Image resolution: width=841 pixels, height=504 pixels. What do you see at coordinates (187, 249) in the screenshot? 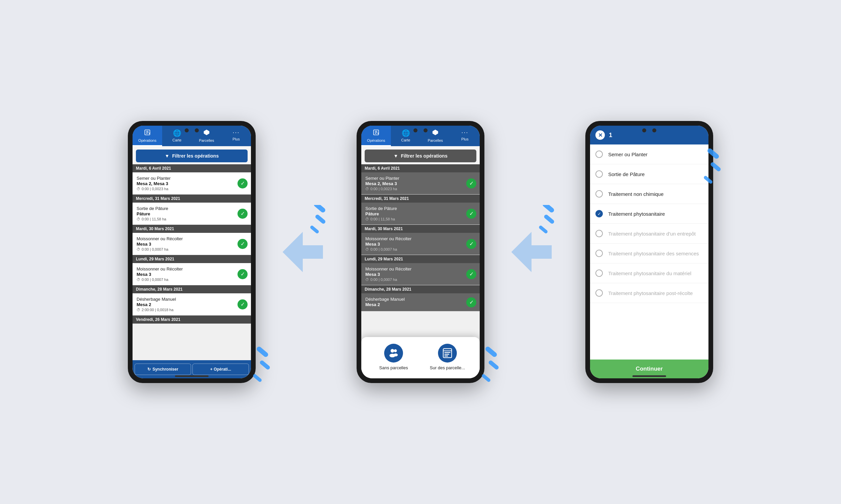
I see `op-meta-1-3: ⏱ 0:00 | 0,0007 ha` at bounding box center [187, 249].